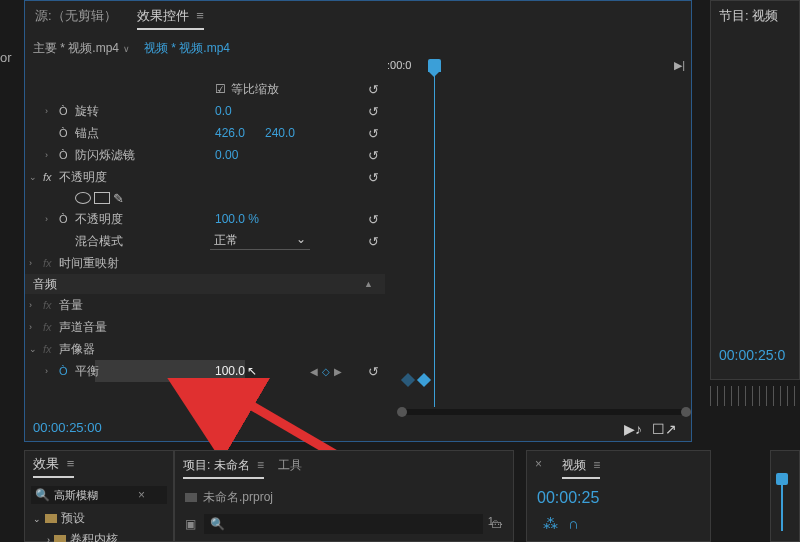 This screenshot has height=542, width=800. Describe the element at coordinates (190, 524) in the screenshot. I see `bin-icon: ▣` at that location.